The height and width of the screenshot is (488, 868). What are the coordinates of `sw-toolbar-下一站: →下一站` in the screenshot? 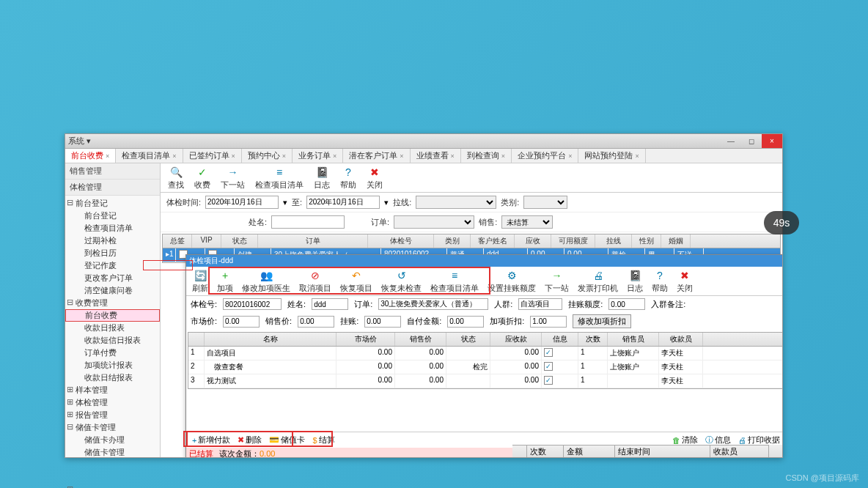 It's located at (557, 281).